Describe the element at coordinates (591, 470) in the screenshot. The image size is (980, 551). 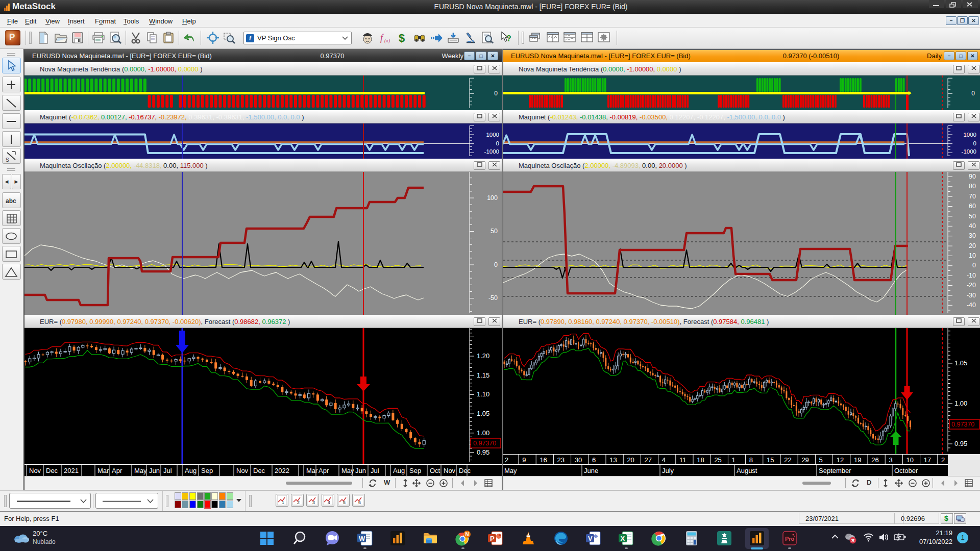
I see `svg-text: June` at that location.